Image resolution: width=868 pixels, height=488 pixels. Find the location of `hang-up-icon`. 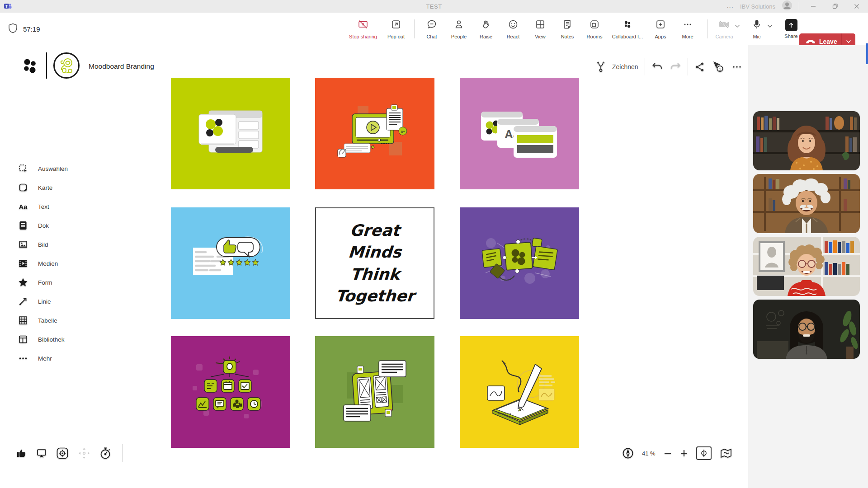

hang-up-icon is located at coordinates (811, 42).